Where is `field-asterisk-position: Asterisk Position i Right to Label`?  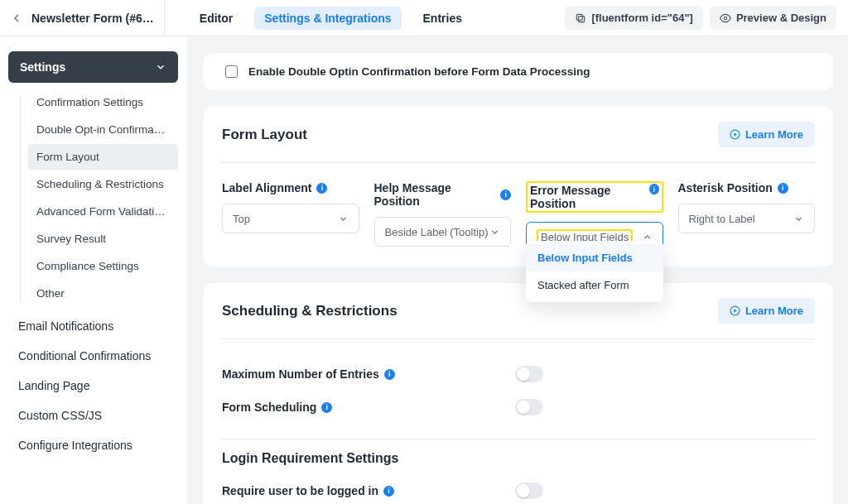 field-asterisk-position: Asterisk Position i Right to Label is located at coordinates (747, 217).